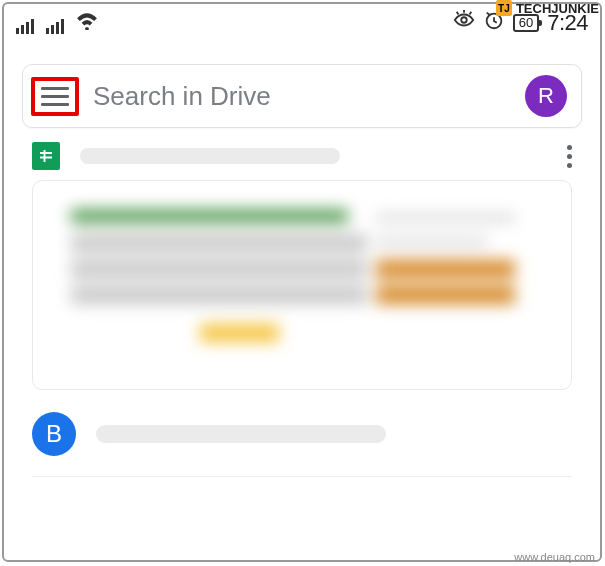 The image size is (605, 566). Describe the element at coordinates (55, 96) in the screenshot. I see `menu-button-highlight` at that location.